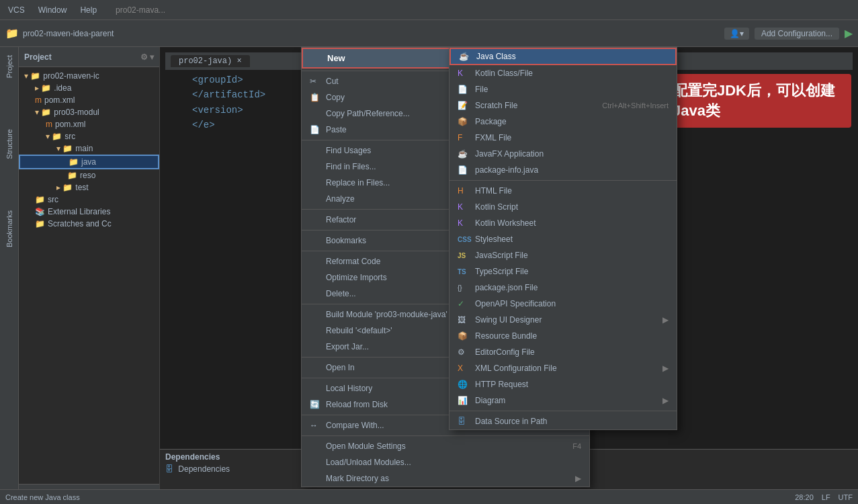 This screenshot has height=504, width=858. What do you see at coordinates (505, 223) in the screenshot?
I see `kotlin-worksheet-label: Kotlin Worksheet` at bounding box center [505, 223].